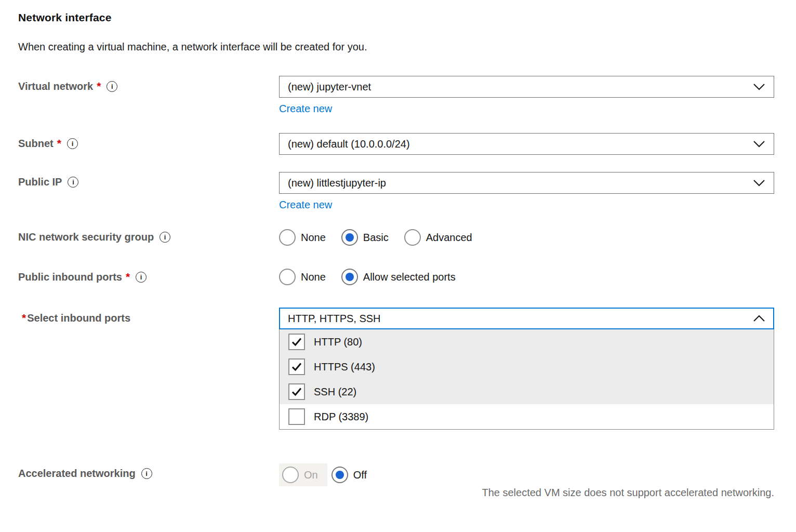  Describe the element at coordinates (149, 236) in the screenshot. I see `nic-nsg-label-group: NIC network security group` at that location.